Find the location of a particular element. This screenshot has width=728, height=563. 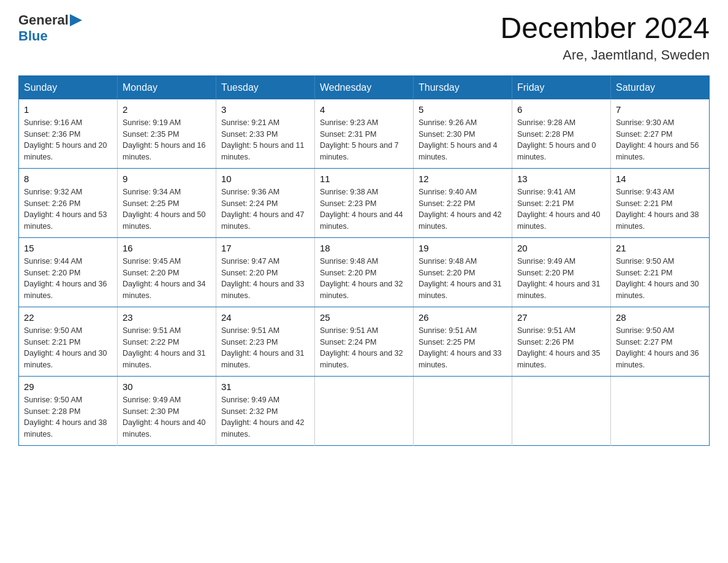

day-info: Sunrise: 9:21 AMSunset: 2:33 PMDaylight:… is located at coordinates (265, 140).